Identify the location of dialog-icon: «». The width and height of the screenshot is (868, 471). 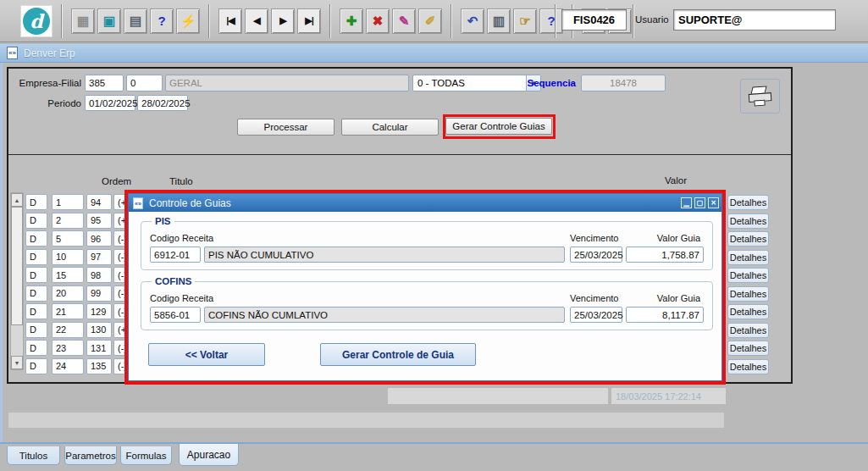
(138, 203).